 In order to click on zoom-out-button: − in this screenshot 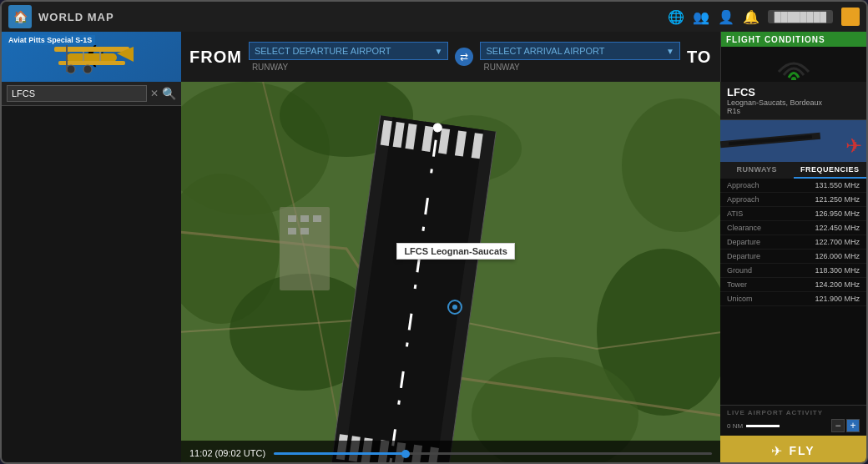, I will do `click(838, 426)`.